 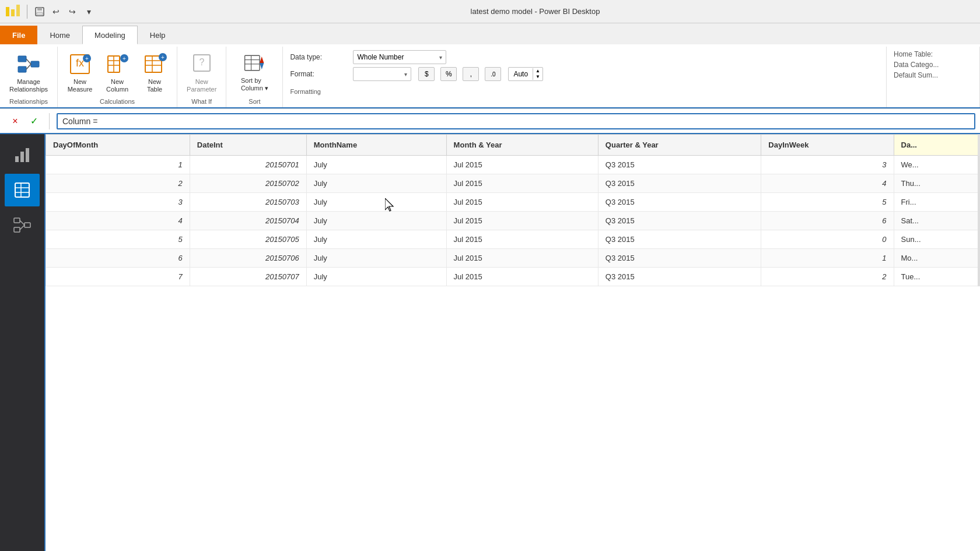 What do you see at coordinates (513, 240) in the screenshot?
I see `table-row: 520150705JulyJul 2015Q3 20150Sun...` at bounding box center [513, 240].